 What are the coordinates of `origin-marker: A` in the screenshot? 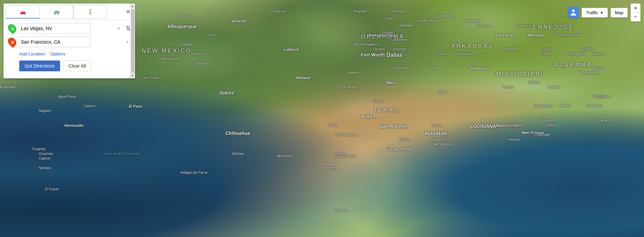 It's located at (12, 28).